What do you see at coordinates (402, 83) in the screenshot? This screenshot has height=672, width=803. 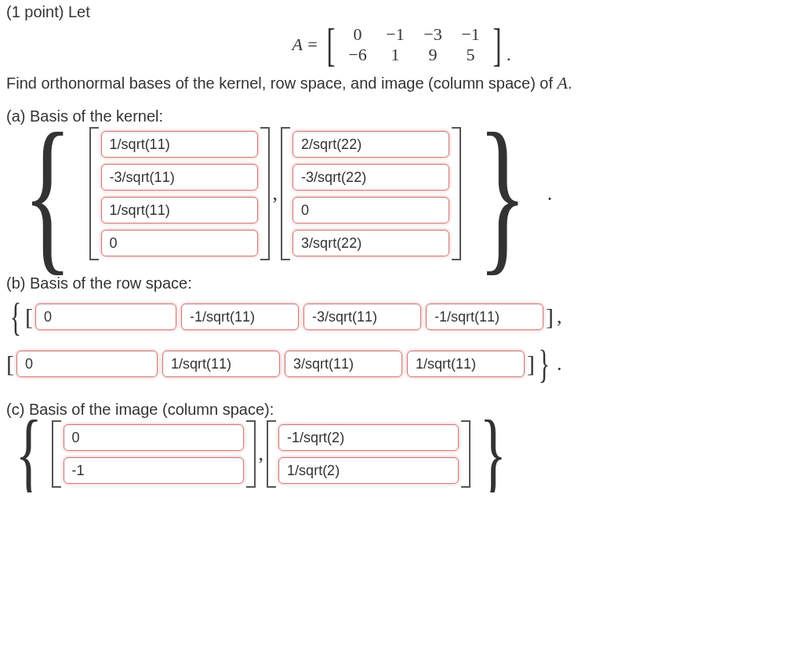 I see `instruction-text: Find orthonormal bases of the kernel, ro…` at bounding box center [402, 83].